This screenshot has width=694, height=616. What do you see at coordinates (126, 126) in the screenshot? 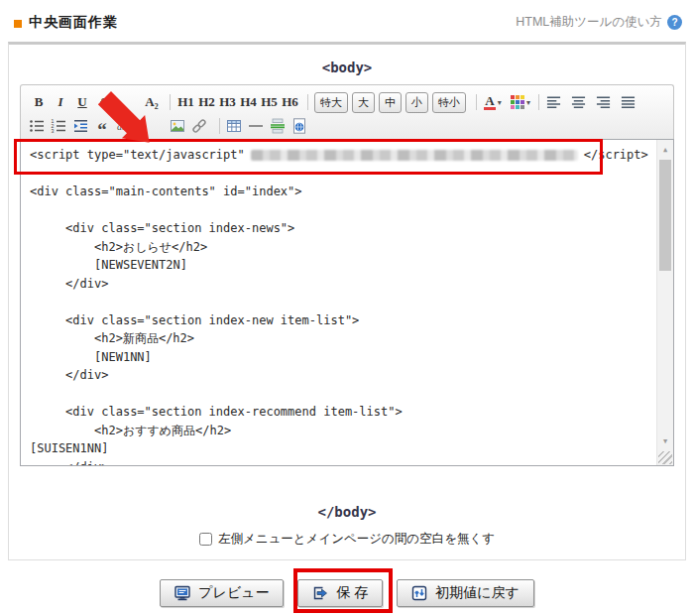
I see `insert-div-button: div+` at bounding box center [126, 126].